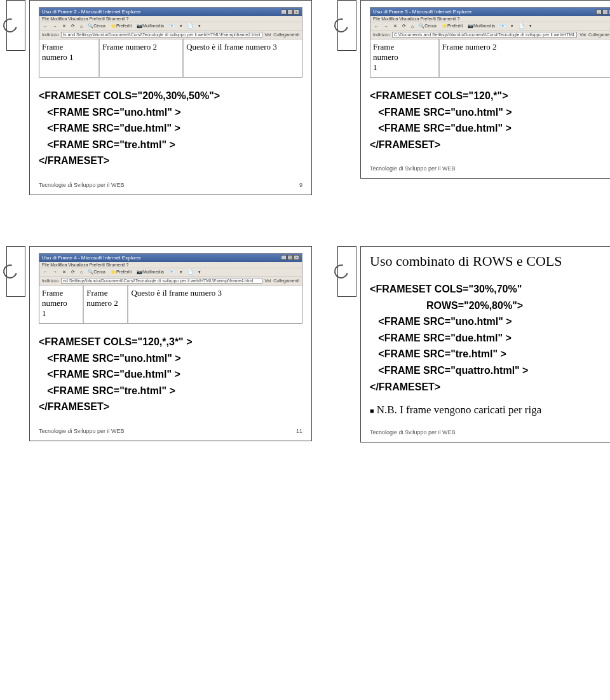 The width and height of the screenshot is (610, 700). What do you see at coordinates (490, 42) in the screenshot?
I see `browser-window: Uso di Frame 3 - Microsoft Internet Expl…` at bounding box center [490, 42].